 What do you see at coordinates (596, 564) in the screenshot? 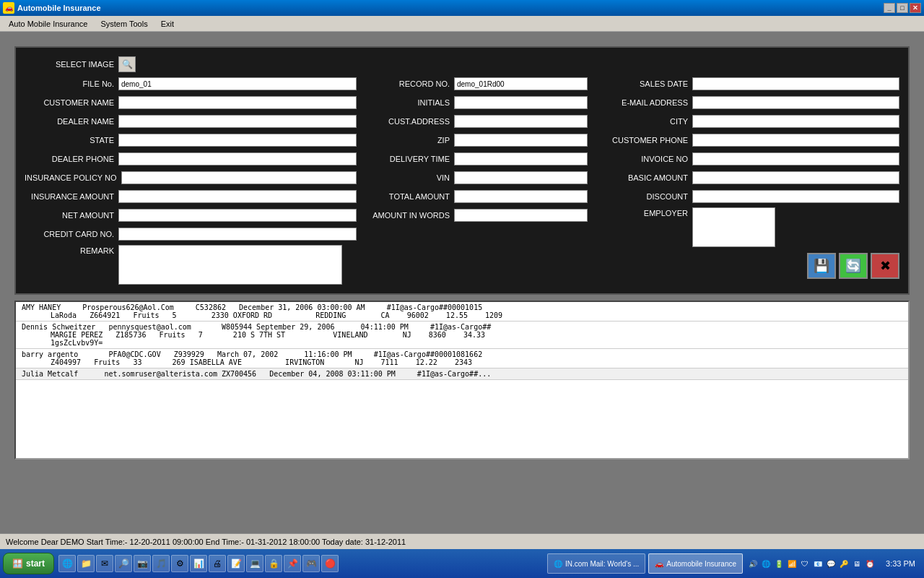
I see `taskbar-app-incom: 🌐 IN.com Mail: World's ...` at bounding box center [596, 564].